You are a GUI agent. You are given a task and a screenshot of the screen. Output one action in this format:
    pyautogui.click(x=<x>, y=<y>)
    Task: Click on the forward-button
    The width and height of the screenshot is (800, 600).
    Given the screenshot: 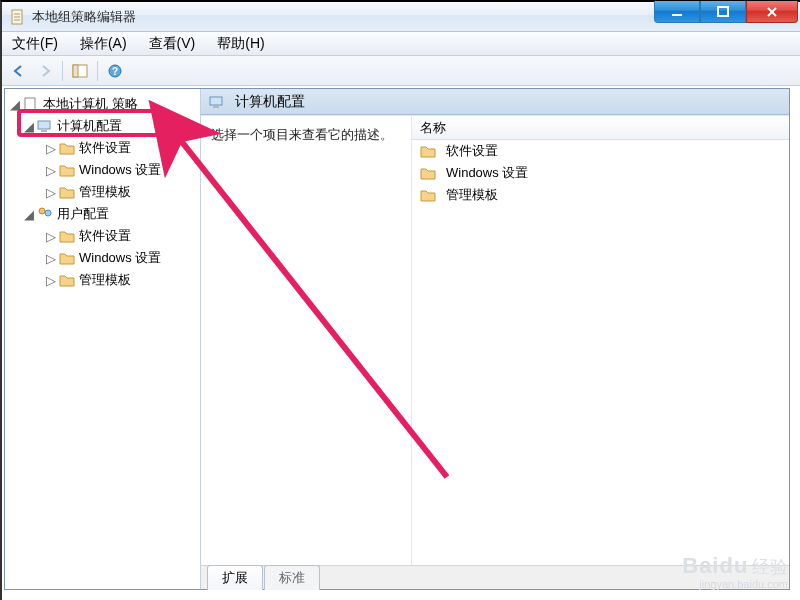 What is the action you would take?
    pyautogui.click(x=45, y=71)
    